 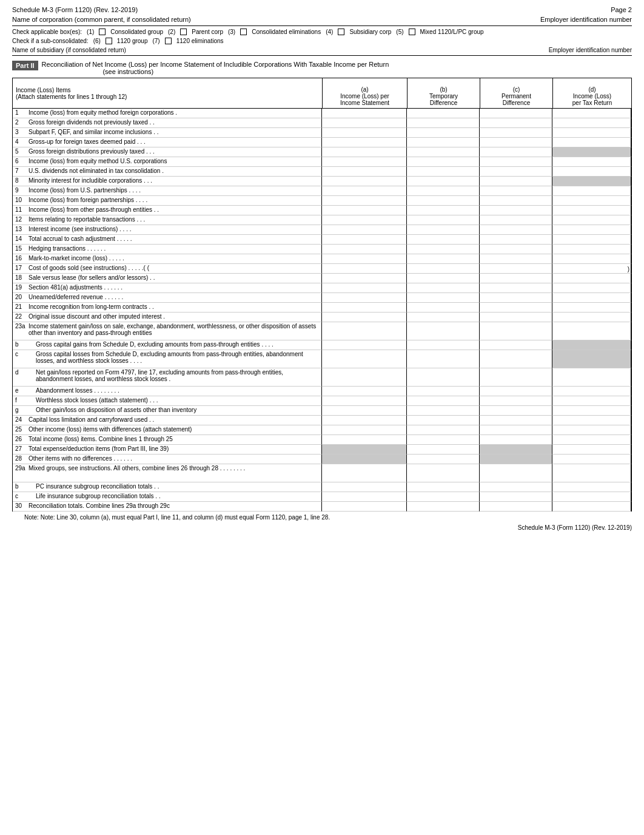 What do you see at coordinates (322, 487) in the screenshot?
I see `table-row: bPC insurance subgroup reconciliation to…` at bounding box center [322, 487].